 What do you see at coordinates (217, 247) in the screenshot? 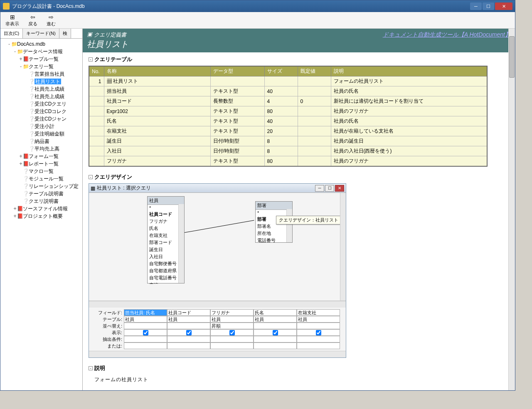
I see `design-canvas: 社員 *社員コードフリガナ氏名在籍支社部署コード誕生日入社日自宅郵便番号自宅都道…` at bounding box center [217, 247].